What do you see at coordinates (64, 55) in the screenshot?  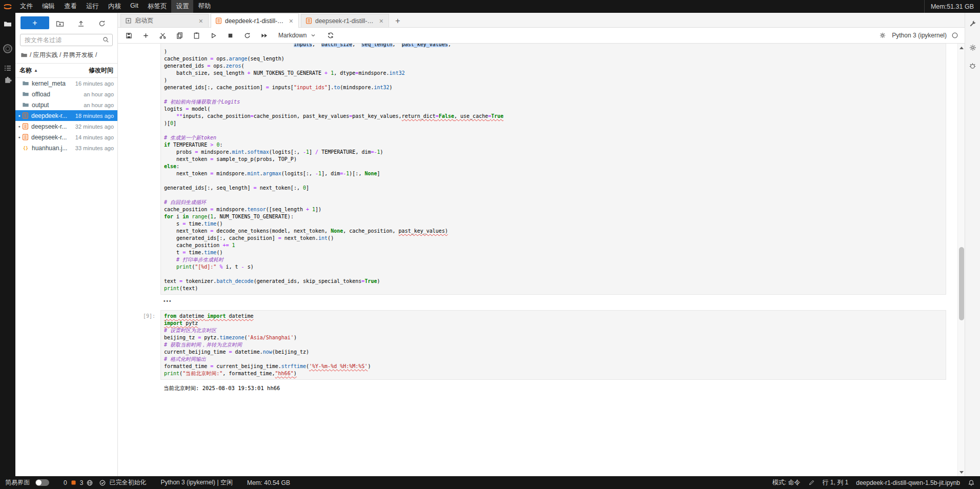 I see `breadcrumb-path: / 应用实践 / 昇腾开发板 /` at bounding box center [64, 55].